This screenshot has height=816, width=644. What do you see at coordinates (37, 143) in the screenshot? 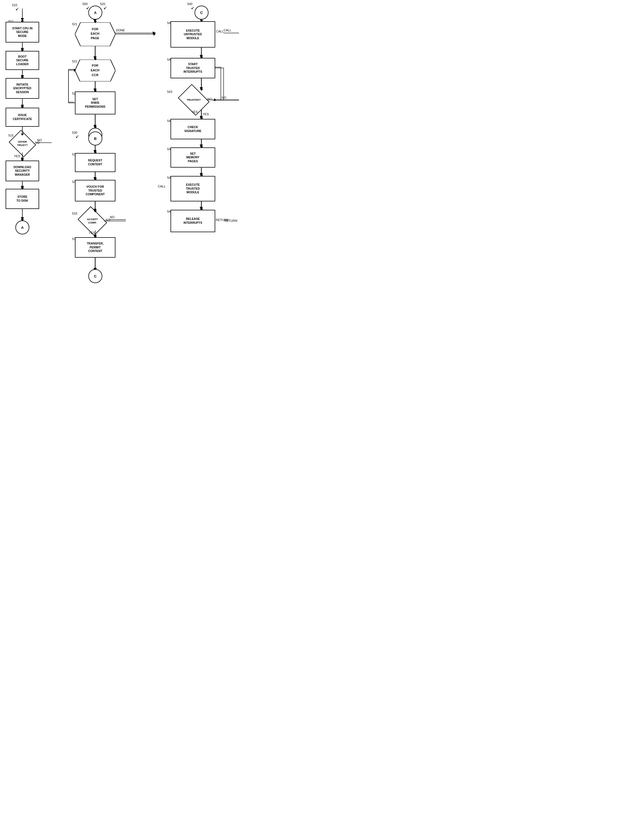
I see `offer-trust-no-label: NO` at bounding box center [37, 143].